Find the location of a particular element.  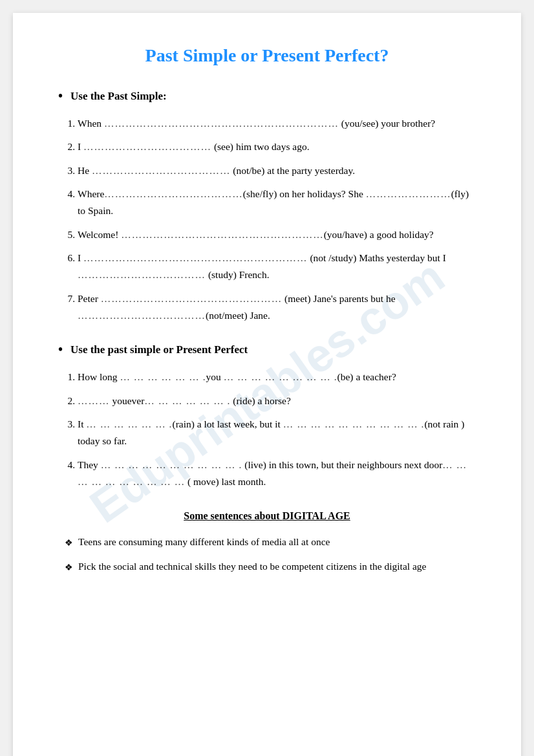

list-item: I ……………………………… (see) him two days ago. is located at coordinates (277, 147).